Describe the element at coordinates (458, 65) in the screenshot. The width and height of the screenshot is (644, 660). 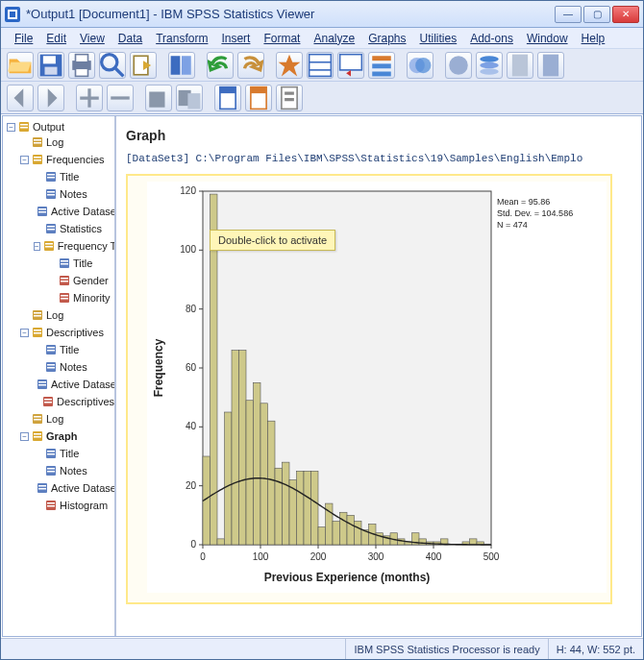
I see `show-hidden-button` at that location.